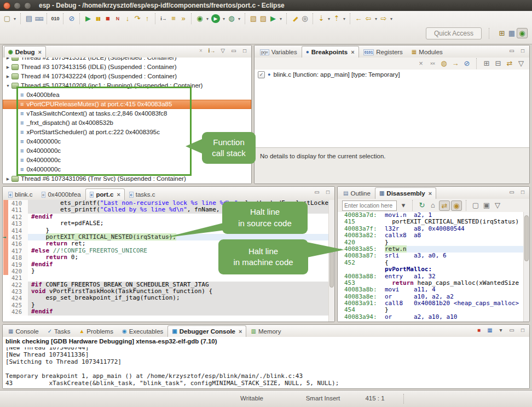 The height and width of the screenshot is (407, 532). I want to click on pin-view-icon: ▣, so click(487, 205).